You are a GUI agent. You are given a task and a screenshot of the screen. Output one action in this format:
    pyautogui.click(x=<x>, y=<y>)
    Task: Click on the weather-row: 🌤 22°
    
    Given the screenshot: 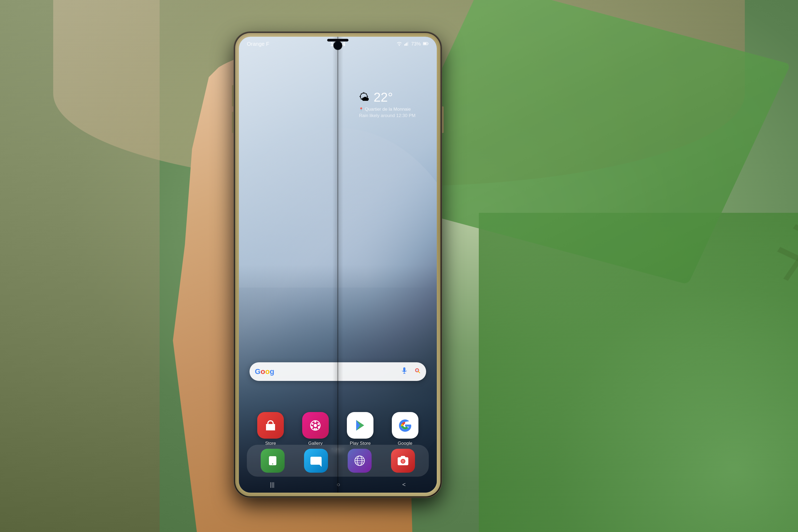 What is the action you would take?
    pyautogui.click(x=387, y=97)
    